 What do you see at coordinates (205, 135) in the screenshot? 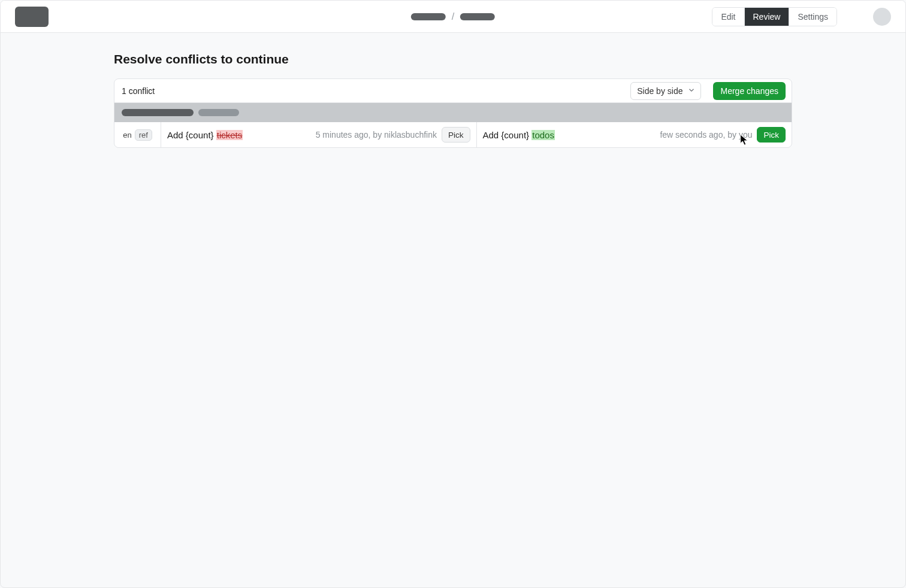
I see `conflict-left-text: Add {count} tickets` at bounding box center [205, 135].